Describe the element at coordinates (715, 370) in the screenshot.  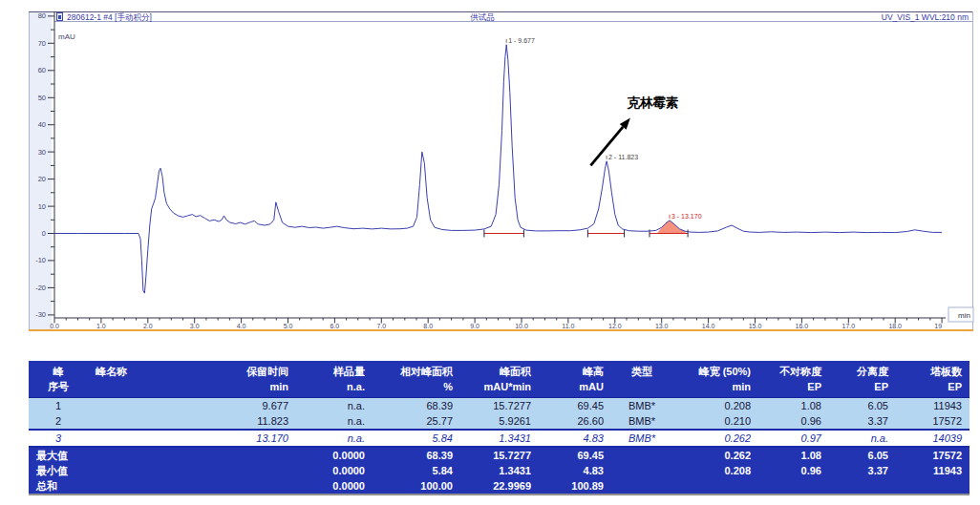
I see `col-width50-header: 峰宽 (50%)` at that location.